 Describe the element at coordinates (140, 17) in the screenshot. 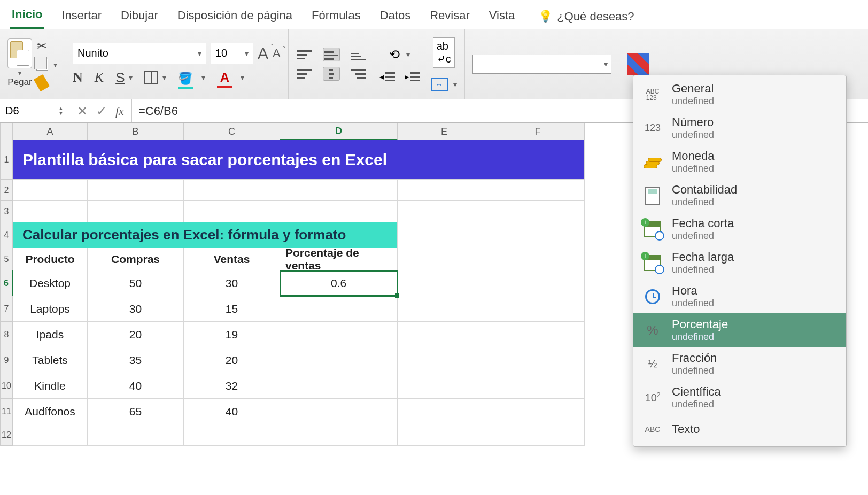

I see `ribbon-tab-dibujar: Dibujar` at that location.